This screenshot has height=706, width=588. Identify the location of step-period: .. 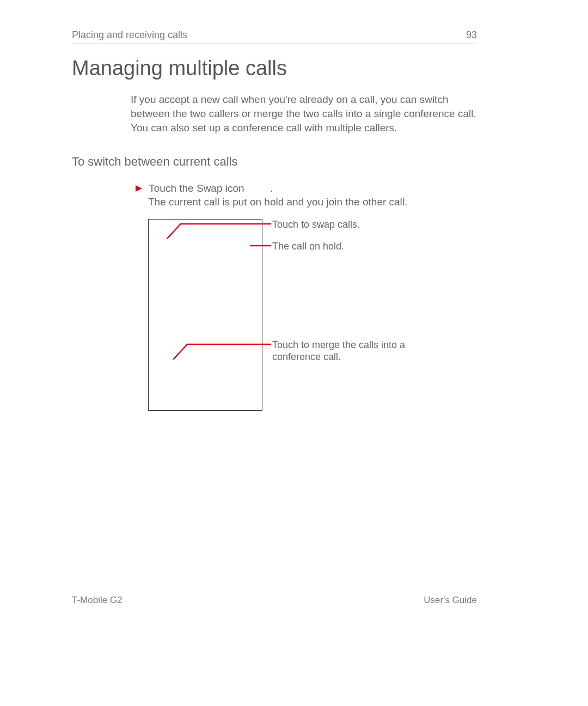
(271, 188).